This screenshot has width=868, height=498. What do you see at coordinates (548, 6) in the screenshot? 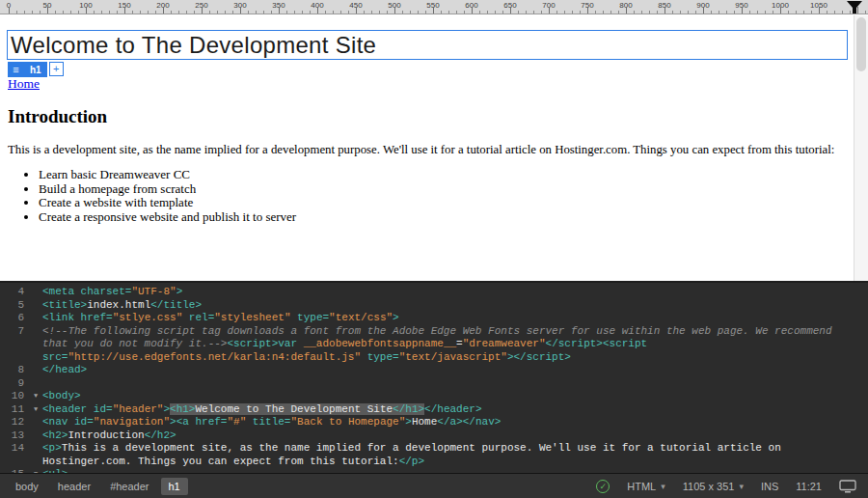
I see `ruler-label: 700` at bounding box center [548, 6].